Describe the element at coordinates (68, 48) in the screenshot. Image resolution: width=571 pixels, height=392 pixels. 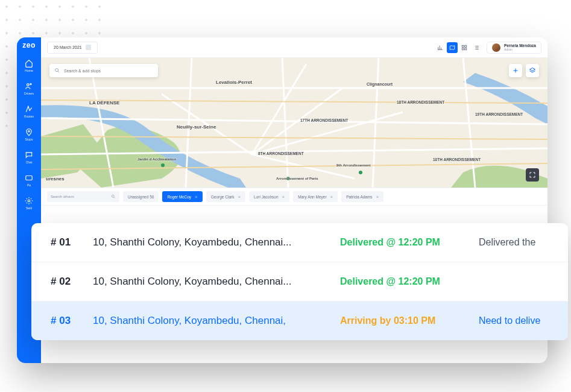
I see `date-value: 20 March 2021` at that location.